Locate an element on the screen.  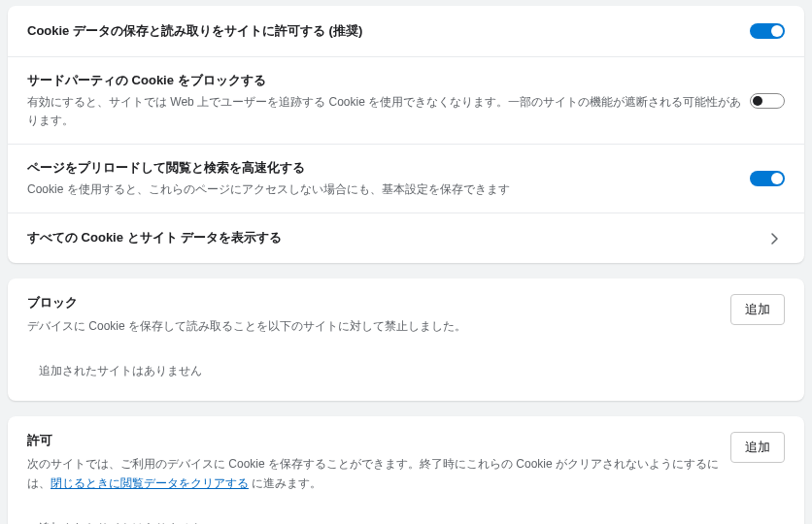
preload-row: ページをプリロードして閲覧と検索を高速化する Cookie を使用すると、これら… is located at coordinates (406, 179).